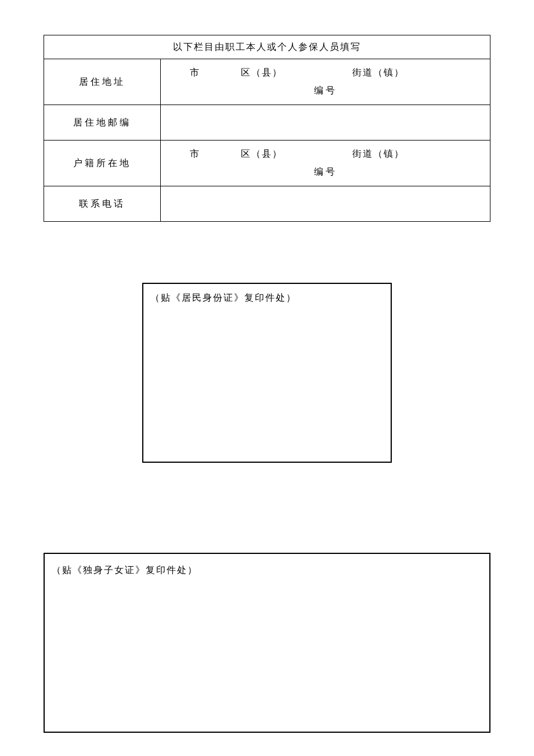  What do you see at coordinates (102, 82) in the screenshot?
I see `row-label-address: 居住地址` at bounding box center [102, 82].